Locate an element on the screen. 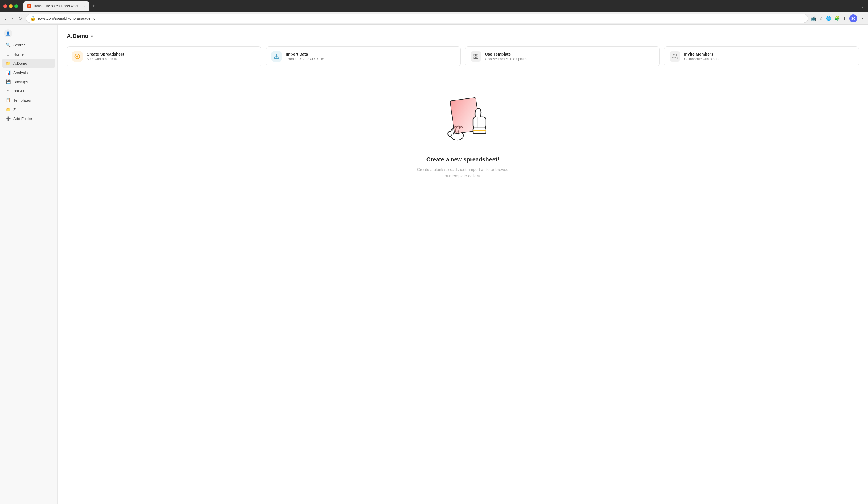 The image size is (868, 504). forward-button: › is located at coordinates (12, 19).